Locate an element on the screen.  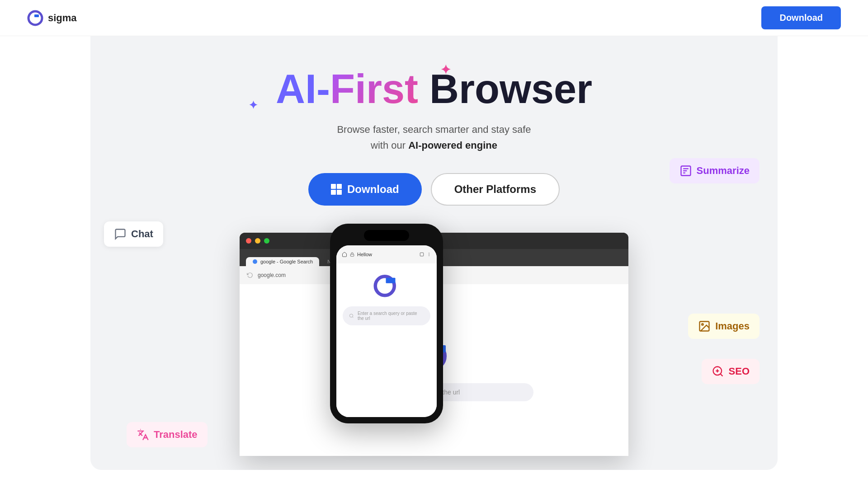
maximize-dot is located at coordinates (267, 241).